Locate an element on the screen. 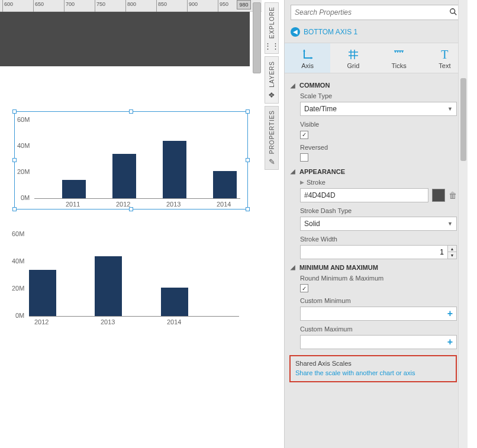  trash-icon: 🗑 is located at coordinates (453, 195).